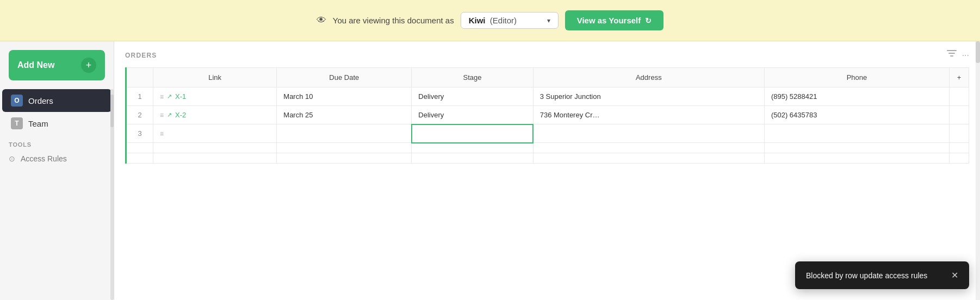  What do you see at coordinates (140, 115) in the screenshot?
I see `row-number-2: 2` at bounding box center [140, 115].